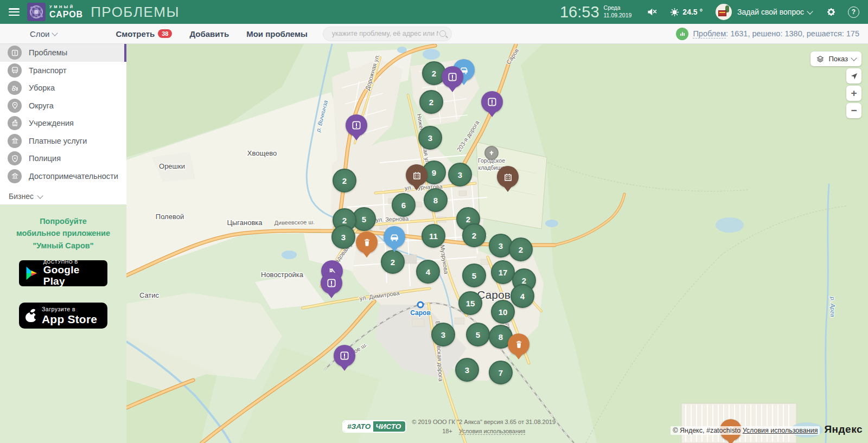 This screenshot has height=443, width=868. Describe the element at coordinates (443, 34) in the screenshot. I see `search-icon` at that location.